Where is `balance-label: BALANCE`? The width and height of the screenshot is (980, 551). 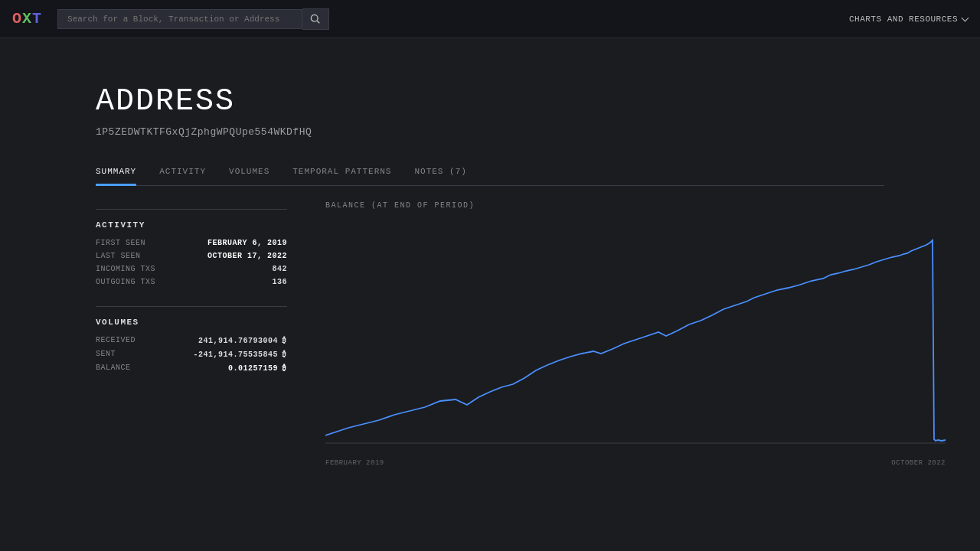
balance-label: BALANCE is located at coordinates (113, 368).